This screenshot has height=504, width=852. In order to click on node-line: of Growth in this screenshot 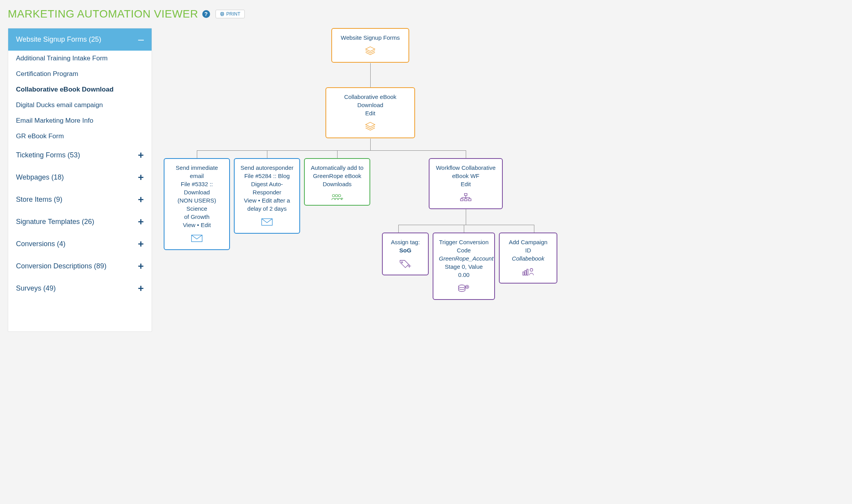, I will do `click(197, 217)`.